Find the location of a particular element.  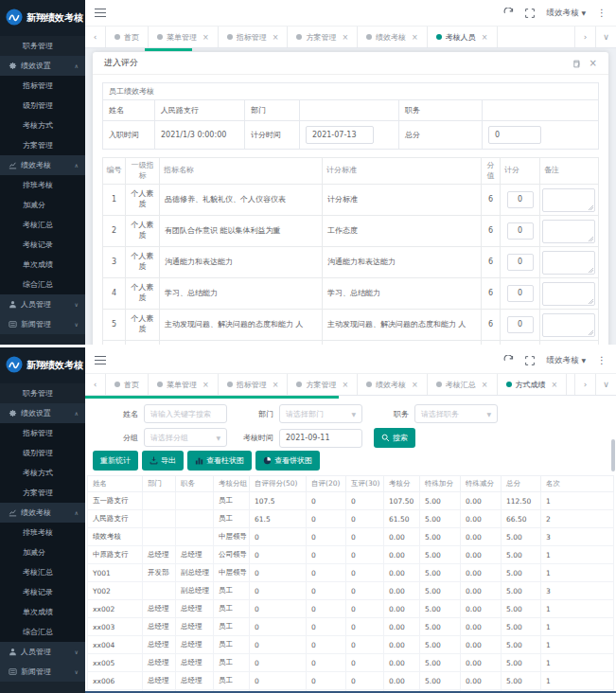

summary-row: xx003总经理总经理员工0000.005.000.005.001 is located at coordinates (351, 627).